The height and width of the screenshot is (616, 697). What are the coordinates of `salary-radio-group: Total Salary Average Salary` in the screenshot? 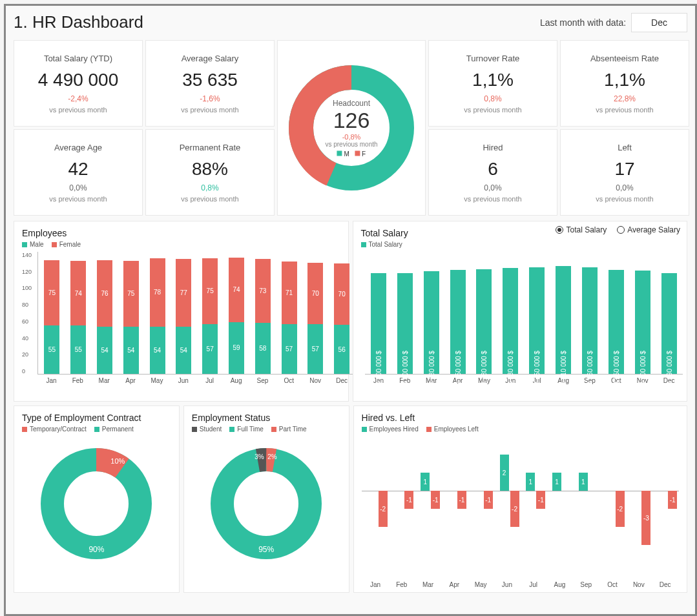 It's located at (618, 230).